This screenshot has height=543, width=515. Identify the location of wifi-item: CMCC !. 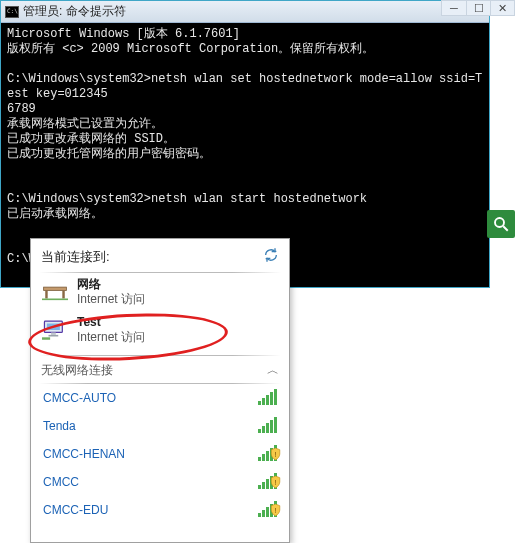
(160, 482).